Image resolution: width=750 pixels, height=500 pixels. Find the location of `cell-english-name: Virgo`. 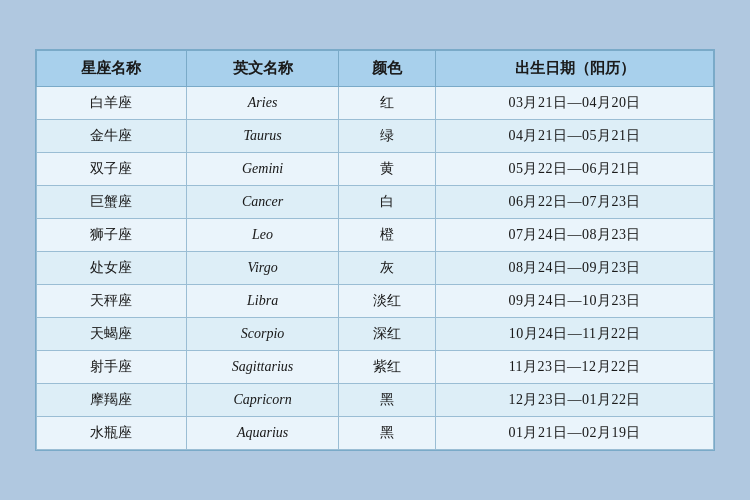

cell-english-name: Virgo is located at coordinates (262, 268).